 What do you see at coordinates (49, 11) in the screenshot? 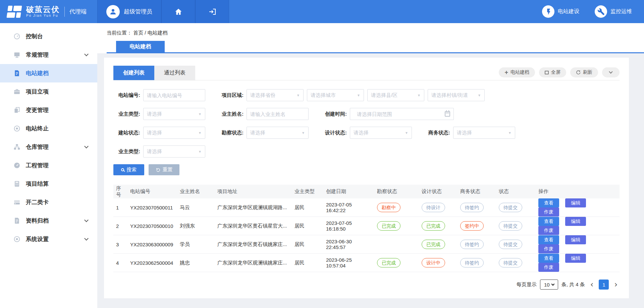
I see `brand-logo: 破茧云伏 Po Jian Yun Fu 代理端` at bounding box center [49, 11].